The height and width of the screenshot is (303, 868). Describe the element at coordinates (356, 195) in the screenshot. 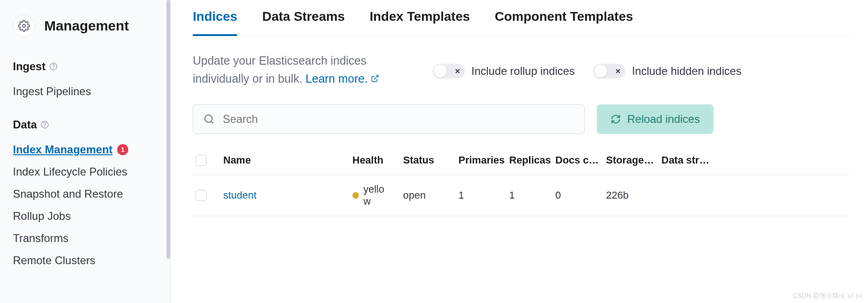

I see `health-dot-icon` at that location.